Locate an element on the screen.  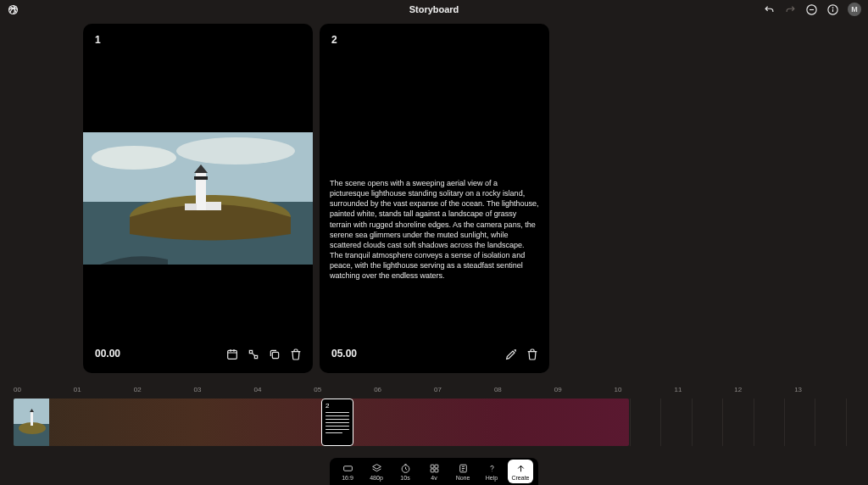
bottom-toolbar: 16:9 480p 10s 4v None Help Create is located at coordinates (434, 471).